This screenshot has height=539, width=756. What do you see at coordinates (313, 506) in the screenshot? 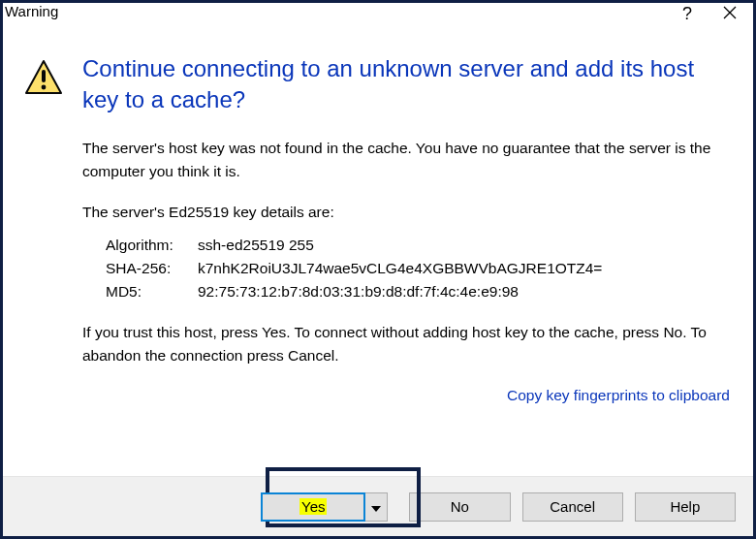
I see `yes-button-label: Yes` at bounding box center [313, 506].